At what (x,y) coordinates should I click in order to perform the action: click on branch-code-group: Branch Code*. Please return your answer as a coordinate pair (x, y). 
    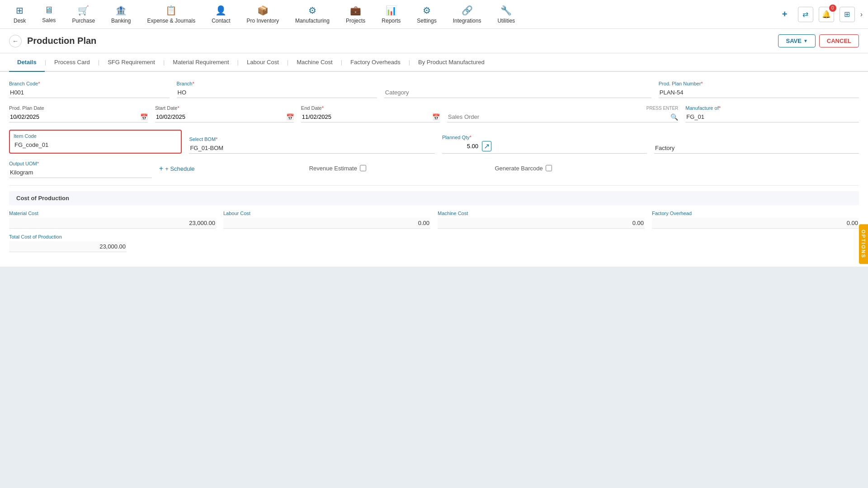
    Looking at the image, I should click on (90, 89).